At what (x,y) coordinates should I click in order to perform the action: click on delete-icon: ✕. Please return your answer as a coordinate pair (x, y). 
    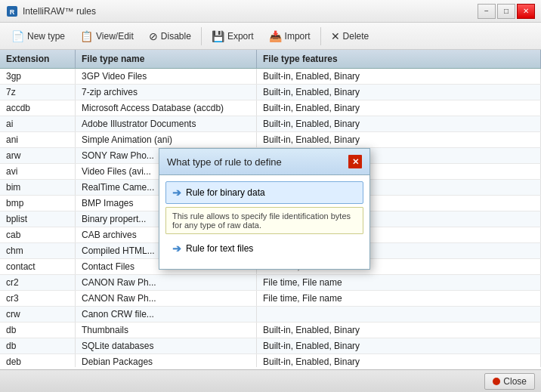
    Looking at the image, I should click on (335, 36).